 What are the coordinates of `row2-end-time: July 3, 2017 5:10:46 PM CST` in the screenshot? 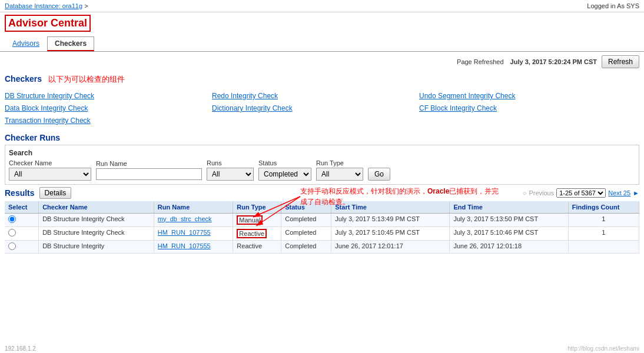 It's located at (509, 233).